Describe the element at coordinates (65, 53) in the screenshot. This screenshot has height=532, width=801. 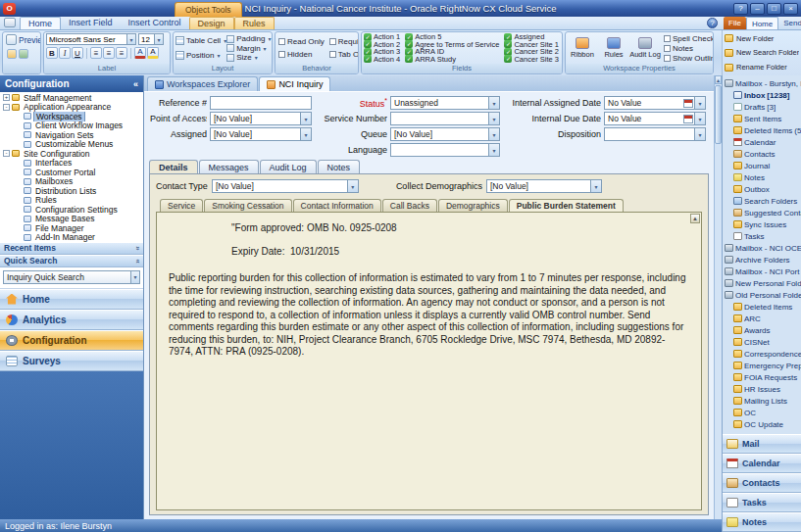
I see `italic-button: I` at that location.